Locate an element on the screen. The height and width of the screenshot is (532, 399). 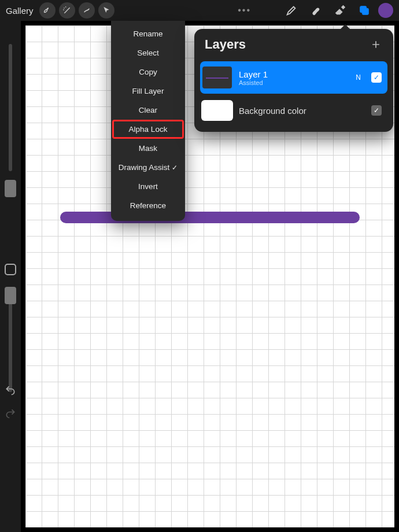
popover-arrow-icon is located at coordinates (345, 27).